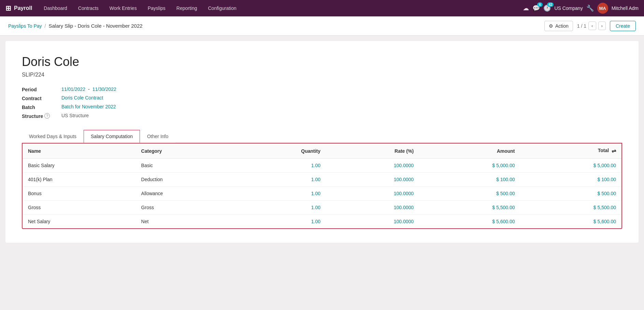 Image resolution: width=644 pixels, height=310 pixels. Describe the element at coordinates (614, 151) in the screenshot. I see `total-filter-icon: ⇌` at that location.